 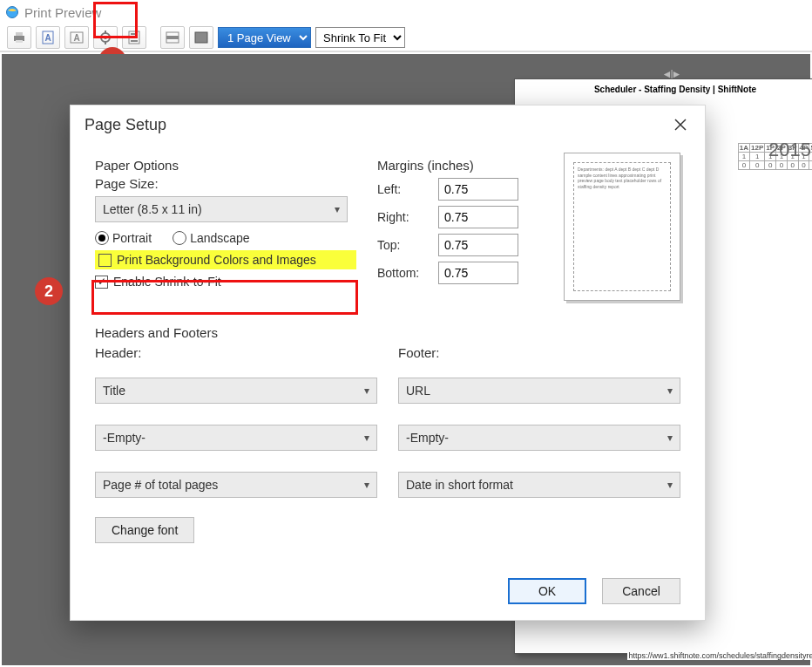 What do you see at coordinates (125, 126) in the screenshot?
I see `dialog-title: Page Setup` at bounding box center [125, 126].